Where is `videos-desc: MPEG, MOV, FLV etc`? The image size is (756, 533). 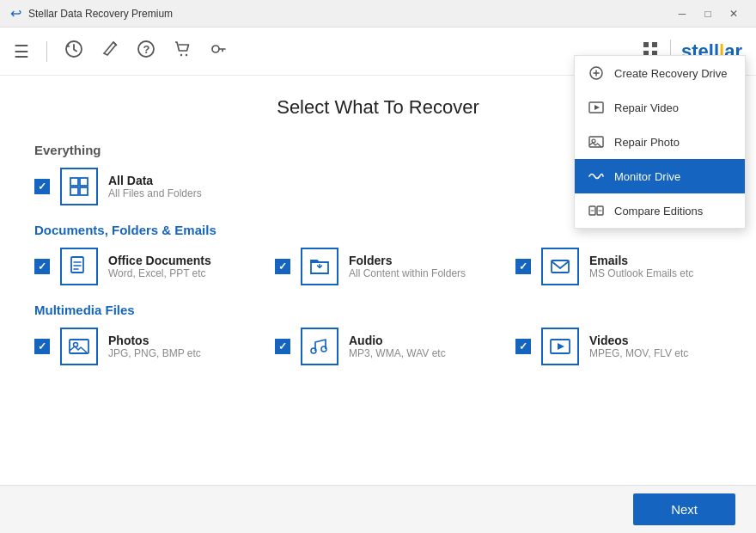 videos-desc: MPEG, MOV, FLV etc is located at coordinates (639, 353).